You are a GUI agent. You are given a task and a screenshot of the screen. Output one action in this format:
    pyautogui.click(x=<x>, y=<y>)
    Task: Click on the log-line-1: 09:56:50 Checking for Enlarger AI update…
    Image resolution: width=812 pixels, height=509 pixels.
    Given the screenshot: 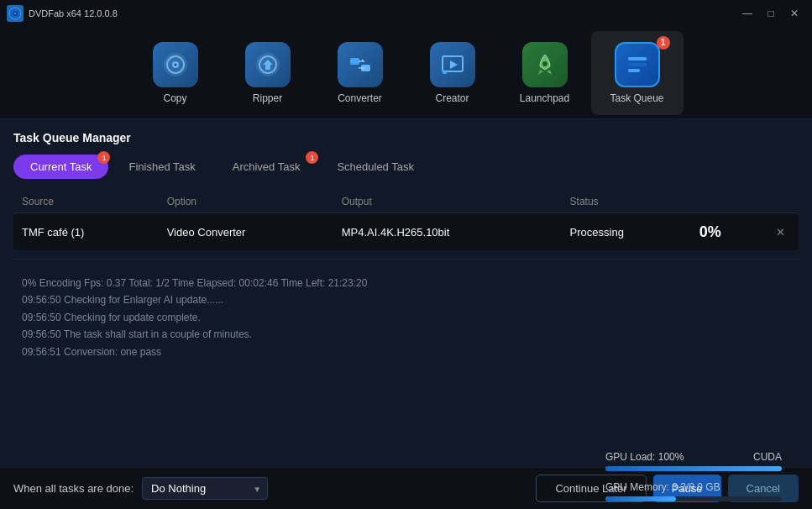 What is the action you would take?
    pyautogui.click(x=406, y=300)
    